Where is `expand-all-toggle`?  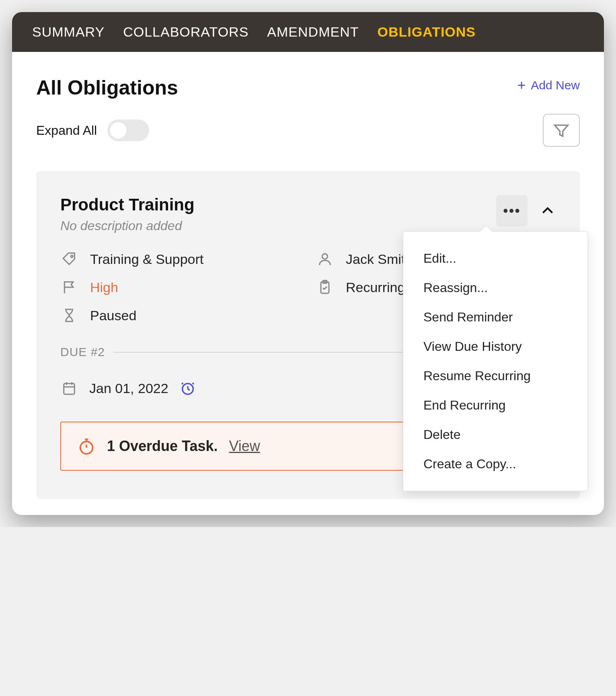 expand-all-toggle is located at coordinates (128, 130).